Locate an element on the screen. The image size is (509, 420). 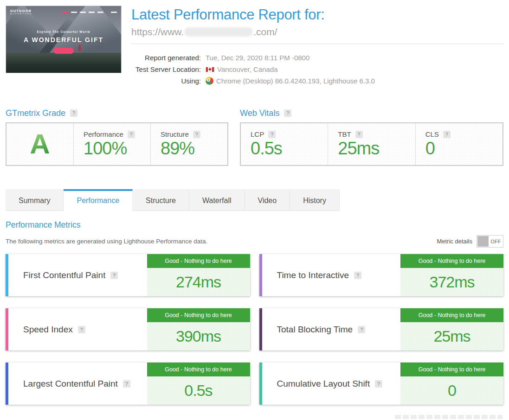
metric-card-time-to-interactive: Time to Interactive ? Good - Nothing to … is located at coordinates (381, 275).